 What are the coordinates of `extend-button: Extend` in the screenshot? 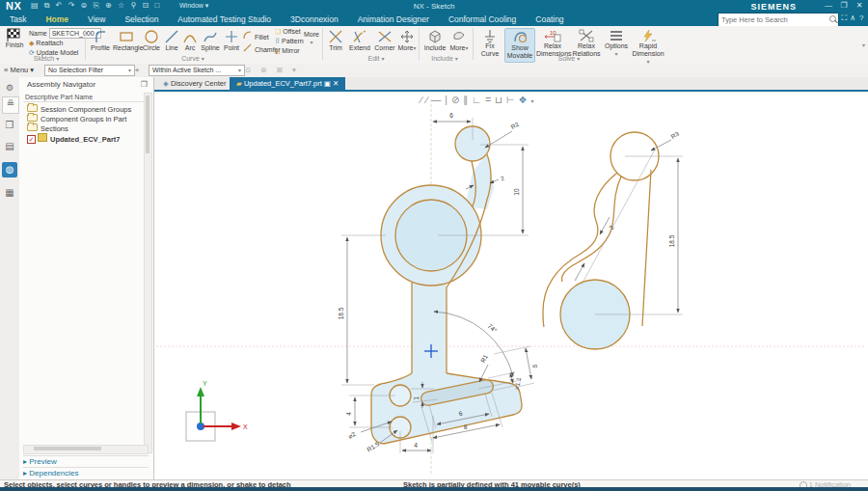 It's located at (360, 41).